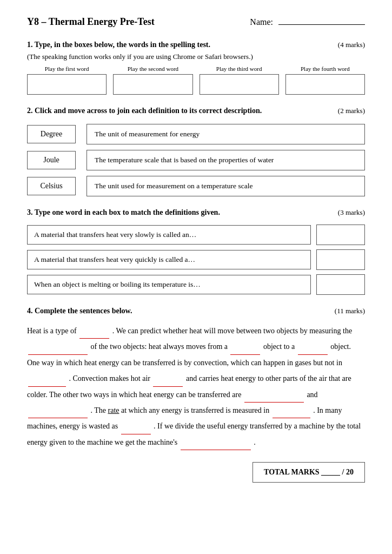 The image size is (392, 554). I want to click on sent-p14: ., so click(255, 443).